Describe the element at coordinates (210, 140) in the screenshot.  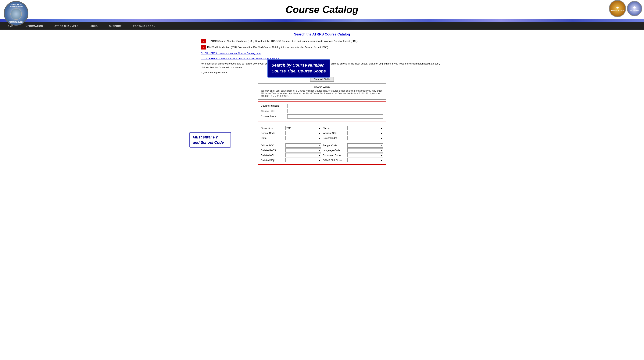
I see `must-enter-text: Must enter FYand School Code` at that location.